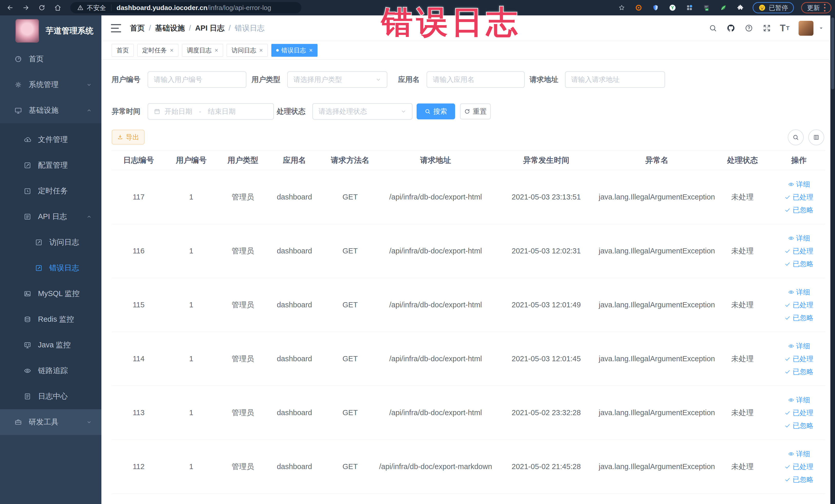 This screenshot has width=835, height=504. Describe the element at coordinates (128, 137) in the screenshot. I see `export-button: 导出` at that location.